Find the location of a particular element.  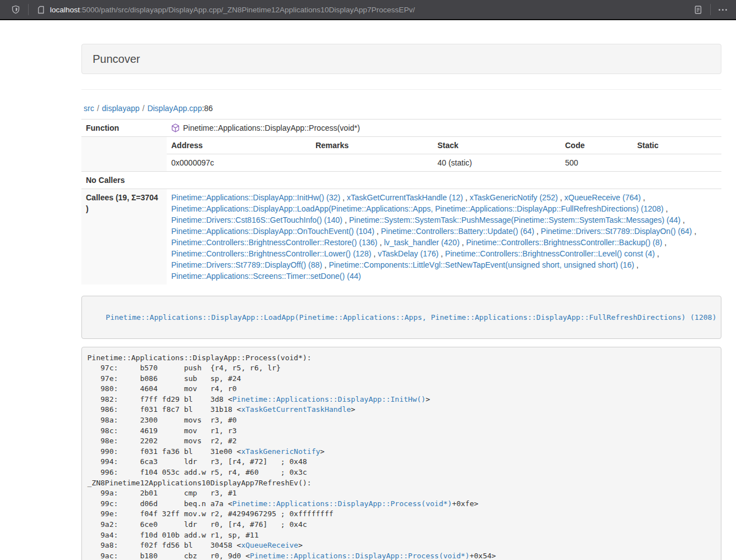

callees-header: Callees (19, Σ=3704 ) is located at coordinates (124, 237).